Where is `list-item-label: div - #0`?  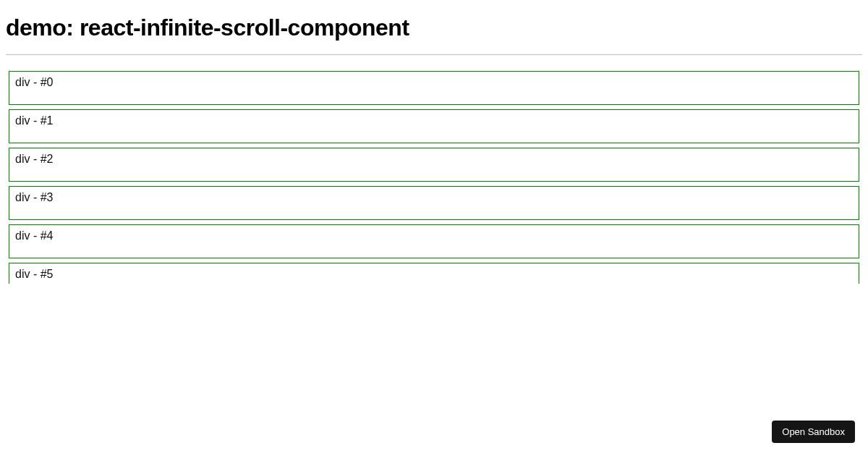
list-item-label: div - #0 is located at coordinates (34, 83).